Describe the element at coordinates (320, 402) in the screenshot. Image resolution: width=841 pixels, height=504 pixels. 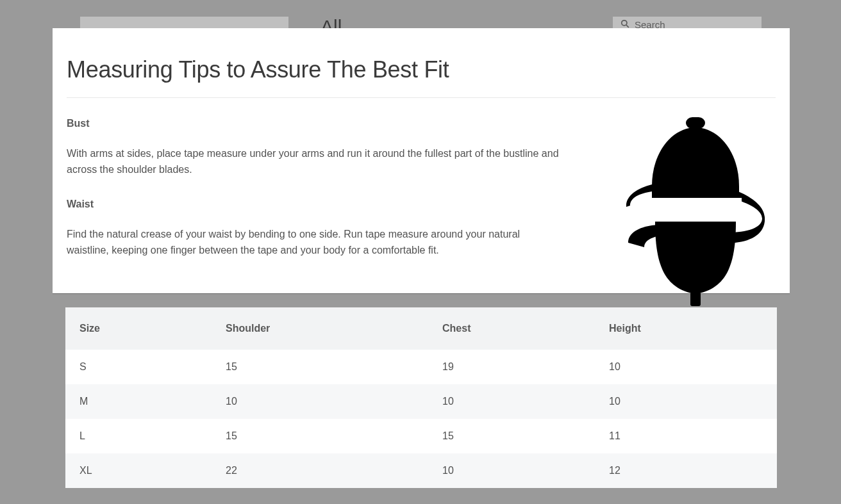
I see `cell-shoulder: 10` at that location.